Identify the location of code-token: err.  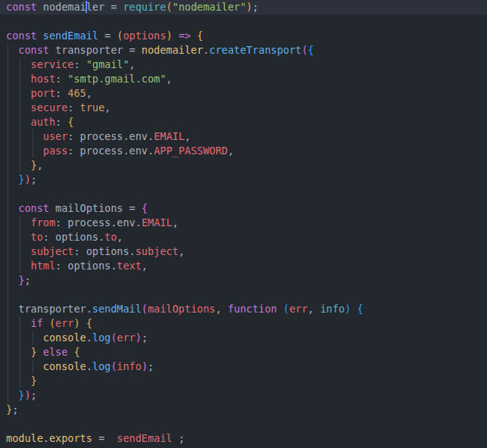
(126, 338).